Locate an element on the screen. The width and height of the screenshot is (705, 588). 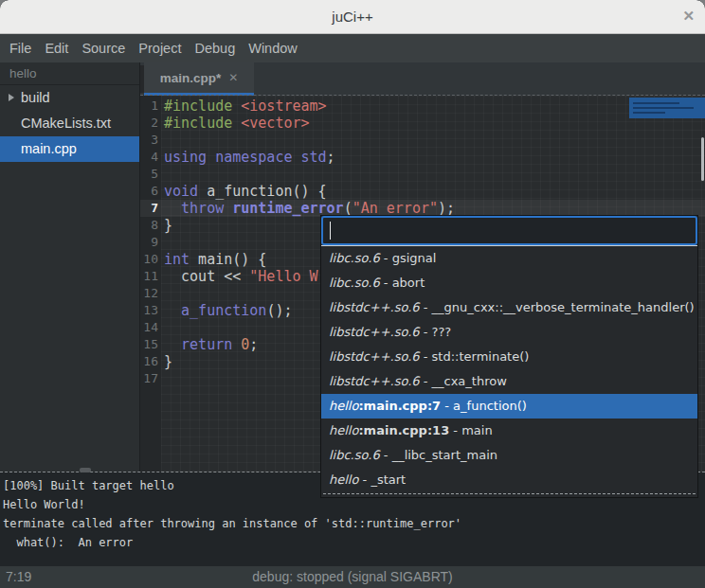
tab-close-icon: ✕ is located at coordinates (233, 78).